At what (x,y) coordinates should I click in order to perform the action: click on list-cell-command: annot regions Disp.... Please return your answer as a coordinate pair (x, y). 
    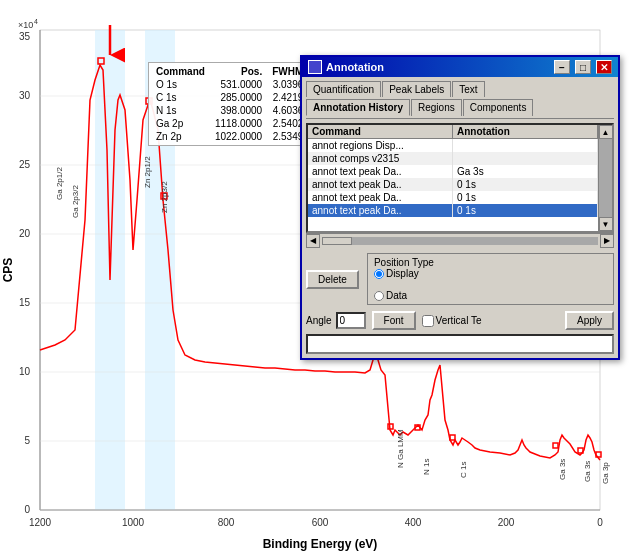
    Looking at the image, I should click on (380, 146).